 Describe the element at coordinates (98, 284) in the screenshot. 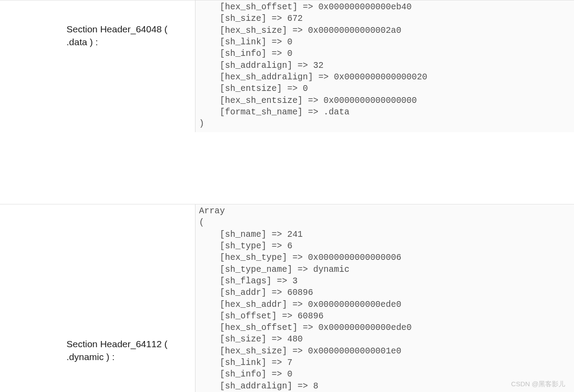

I see `section-label-dynamic: Section Header_64112 ( .dynamic ) :` at that location.